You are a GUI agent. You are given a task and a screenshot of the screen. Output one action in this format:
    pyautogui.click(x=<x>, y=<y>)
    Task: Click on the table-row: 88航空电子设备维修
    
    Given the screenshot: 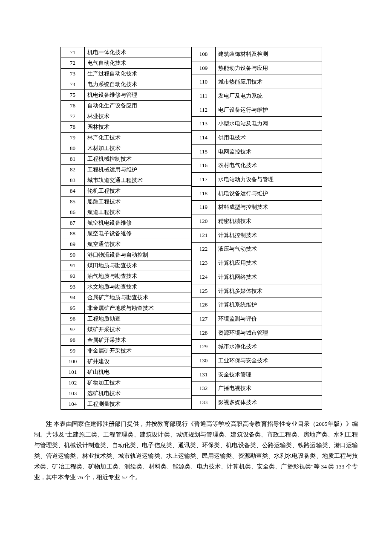 What is the action you would take?
    pyautogui.click(x=126, y=234)
    